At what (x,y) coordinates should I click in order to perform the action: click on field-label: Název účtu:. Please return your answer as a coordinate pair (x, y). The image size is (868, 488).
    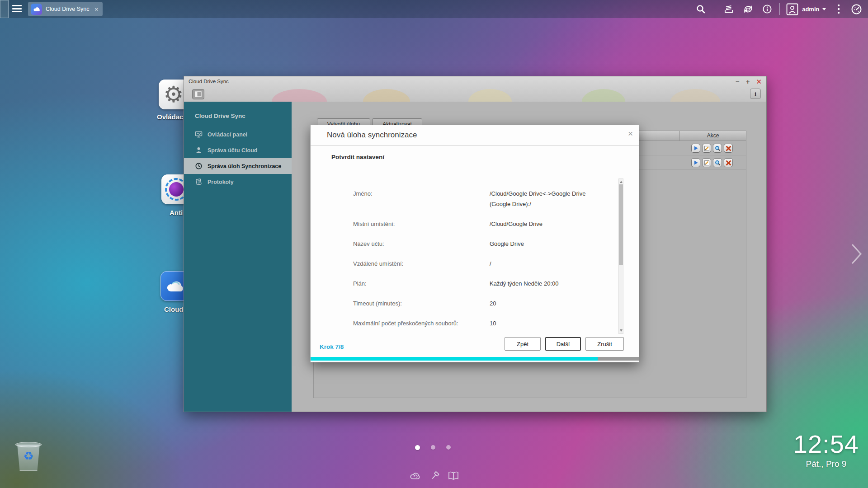
    Looking at the image, I should click on (421, 244).